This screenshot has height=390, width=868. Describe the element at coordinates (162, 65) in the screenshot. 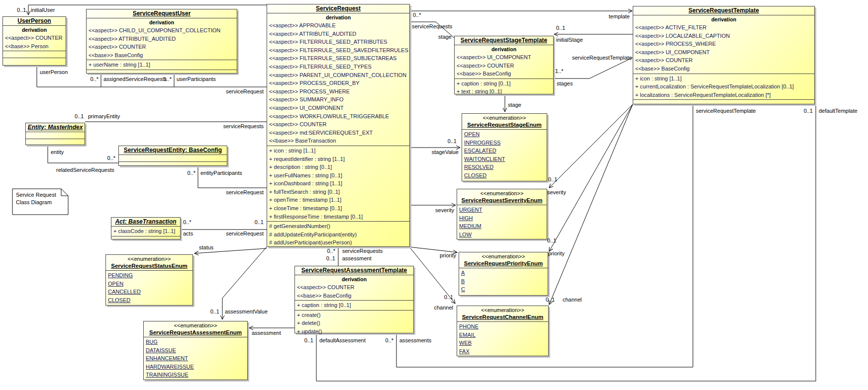

I see `attributes-section: + userName : string [1..1]` at that location.